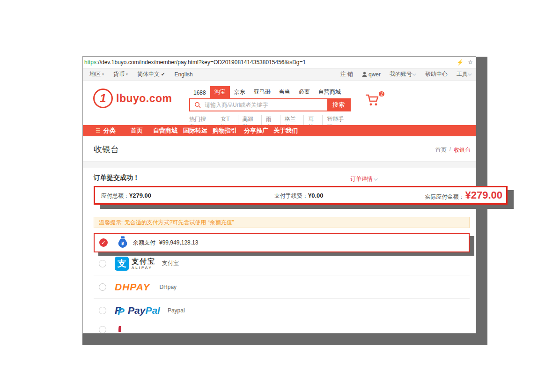 Image resolution: width=560 pixels, height=392 pixels. Describe the element at coordinates (168, 287) in the screenshot. I see `dhpay-label: DHpay` at that location.